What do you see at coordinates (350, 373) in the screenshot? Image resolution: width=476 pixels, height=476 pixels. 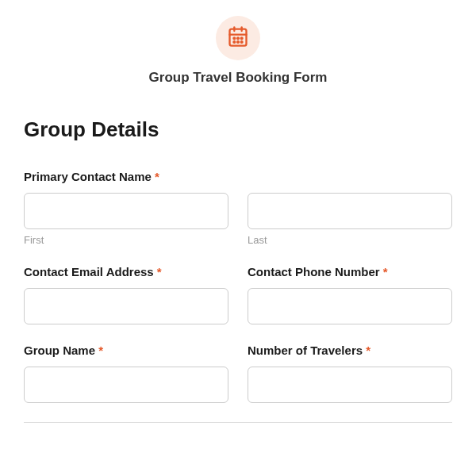 I see `travelers-group: Number of Travelers *` at bounding box center [350, 373].